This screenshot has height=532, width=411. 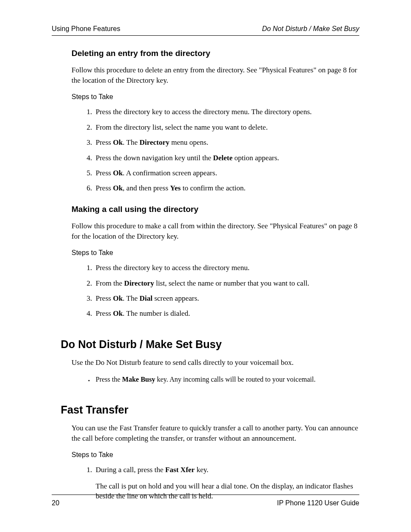 I want to click on step-text: key., so click(x=202, y=470).